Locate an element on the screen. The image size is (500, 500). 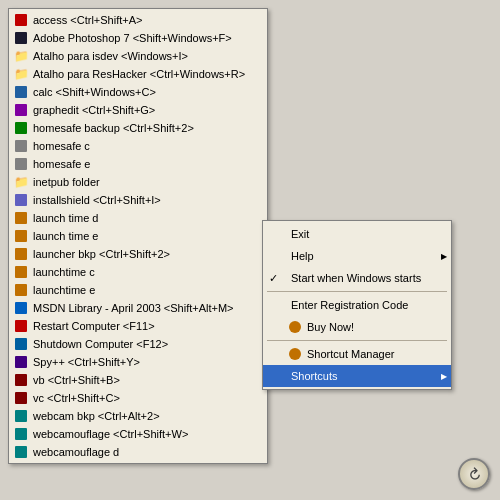
menu-item-label: homesafe backup <Ctrl+Shift+2> is located at coordinates (114, 128).